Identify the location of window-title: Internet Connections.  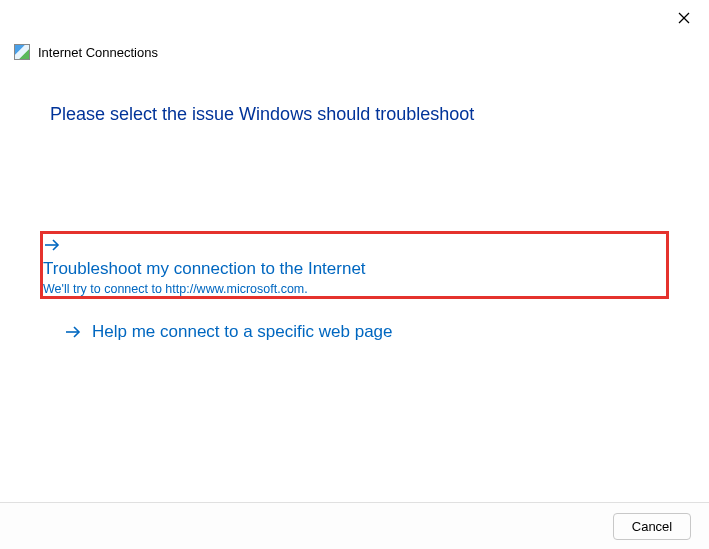
(98, 52).